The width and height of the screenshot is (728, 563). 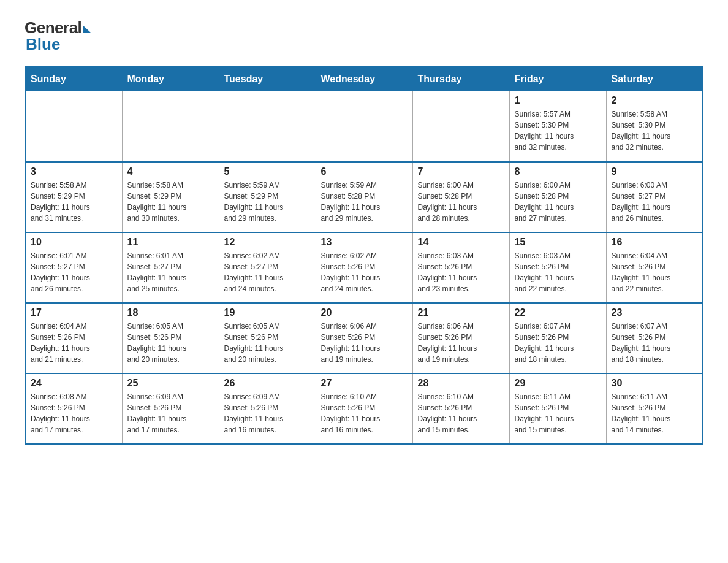 I want to click on day-info: Sunrise: 5:58 AMSunset: 5:30 PMDaylight:…, so click(x=654, y=131).